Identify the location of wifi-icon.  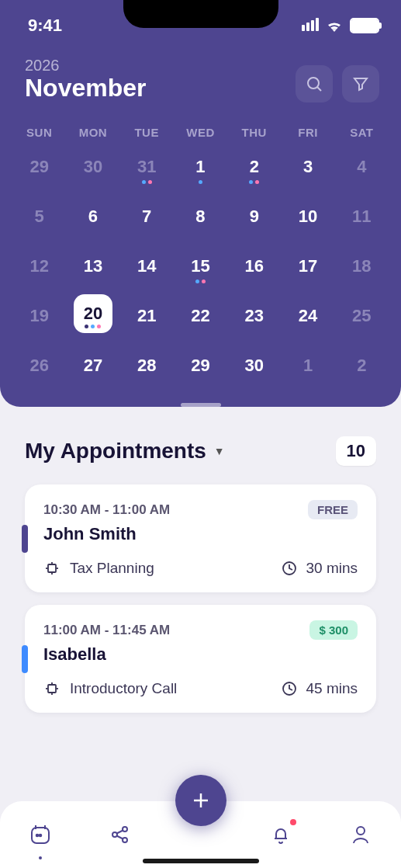
(334, 26).